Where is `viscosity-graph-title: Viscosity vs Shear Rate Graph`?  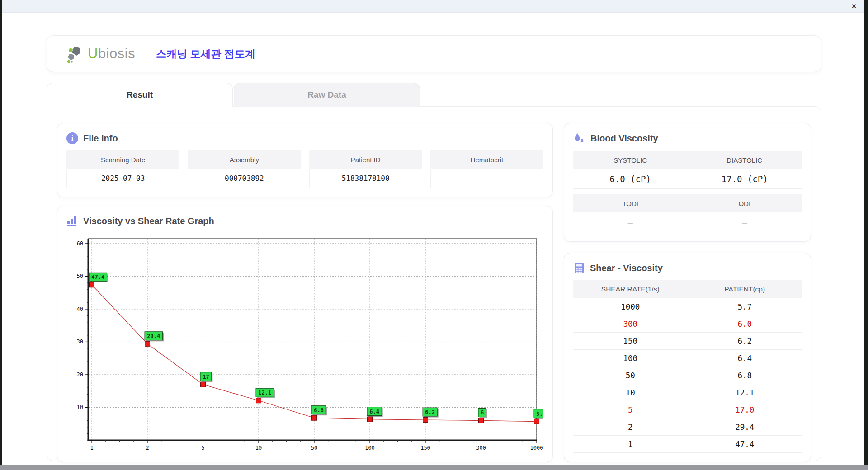
viscosity-graph-title: Viscosity vs Shear Rate Graph is located at coordinates (149, 221).